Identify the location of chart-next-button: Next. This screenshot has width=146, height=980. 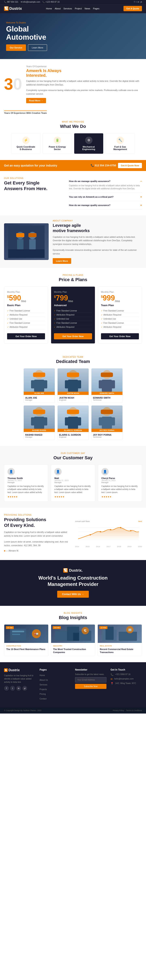
(140, 521).